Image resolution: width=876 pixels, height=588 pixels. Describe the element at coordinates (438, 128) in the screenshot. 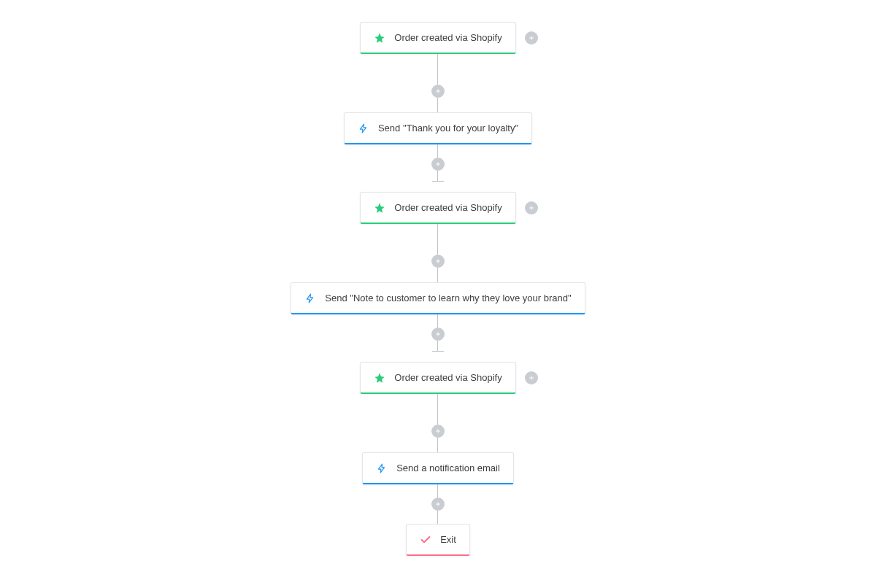

I see `action-node: Send "Thank you for your loyalty"` at that location.